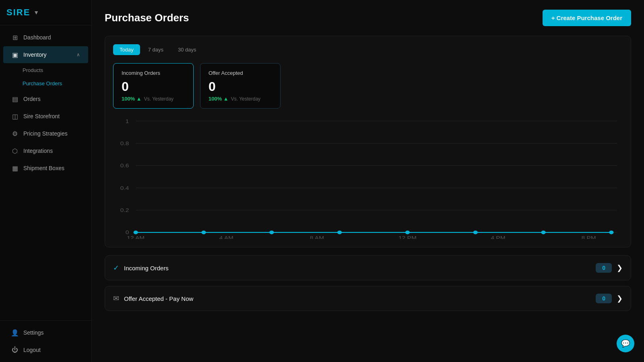 Image resolution: width=644 pixels, height=362 pixels. What do you see at coordinates (240, 87) in the screenshot?
I see `stat-value-offer: 0` at bounding box center [240, 87].